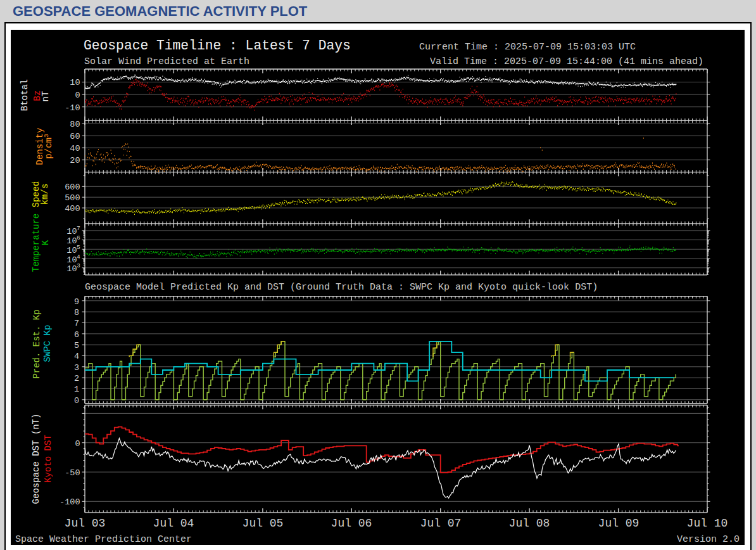 Image resolution: width=756 pixels, height=550 pixels. Describe the element at coordinates (77, 389) in the screenshot. I see `svg-text: 1` at that location.